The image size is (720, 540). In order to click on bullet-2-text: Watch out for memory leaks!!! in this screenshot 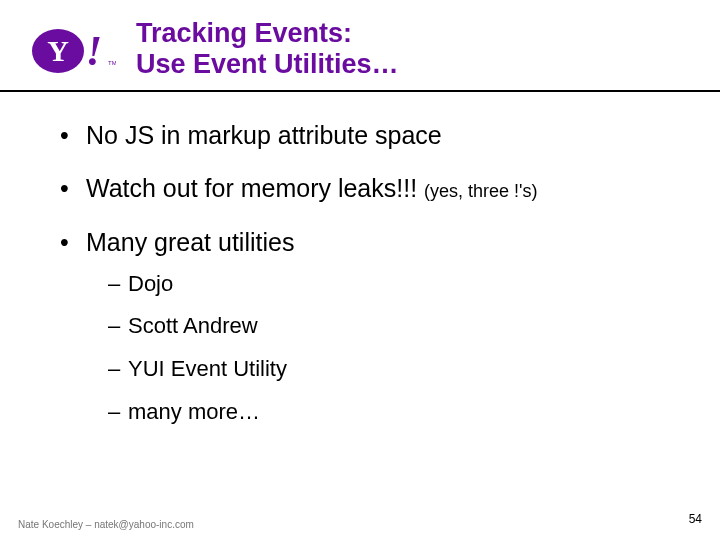, I will do `click(255, 188)`.